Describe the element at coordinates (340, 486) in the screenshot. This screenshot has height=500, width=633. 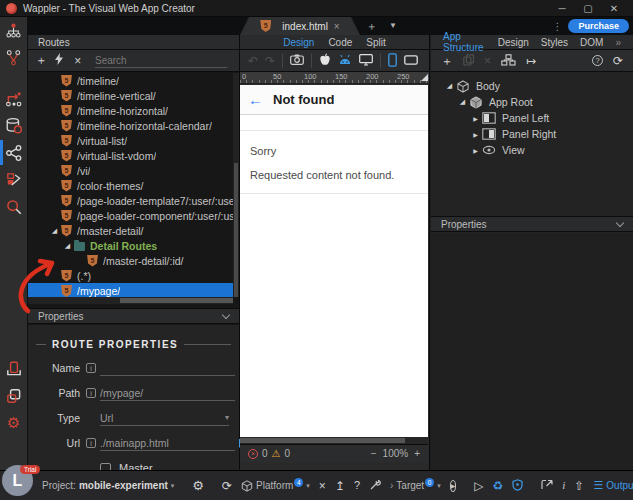
I see `up-arrow-icon: ↥` at that location.